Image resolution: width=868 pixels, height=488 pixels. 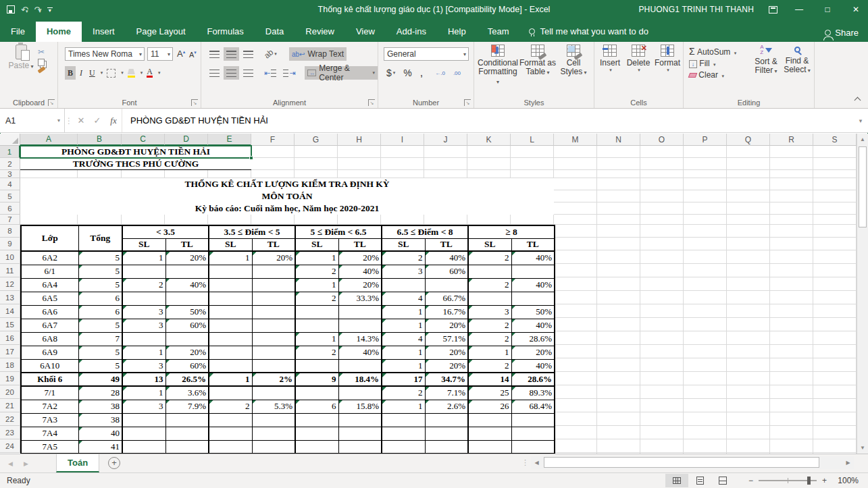 I want to click on clipboard-dialog-launcher: ↘, so click(x=51, y=103).